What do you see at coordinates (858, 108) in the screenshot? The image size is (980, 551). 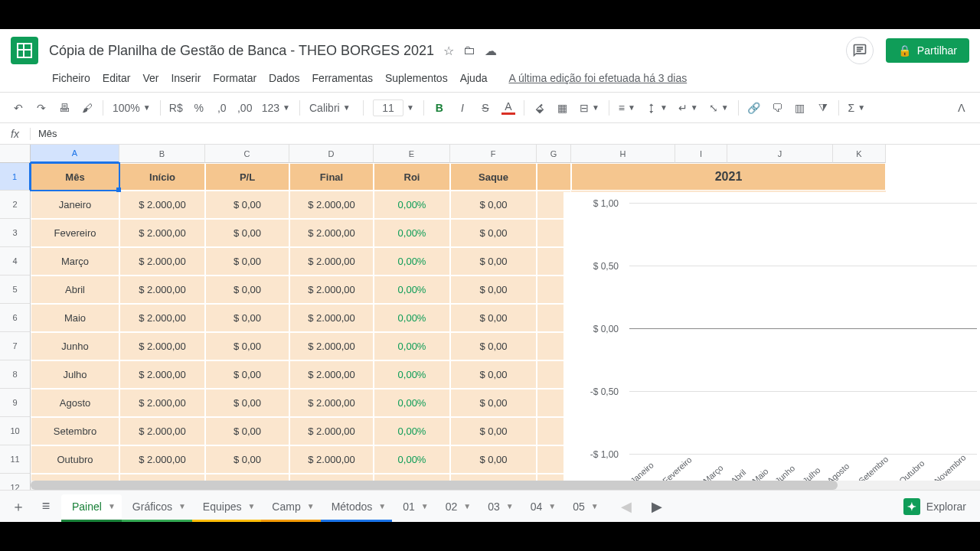 I see `functions-dropdown: Σ▼` at bounding box center [858, 108].